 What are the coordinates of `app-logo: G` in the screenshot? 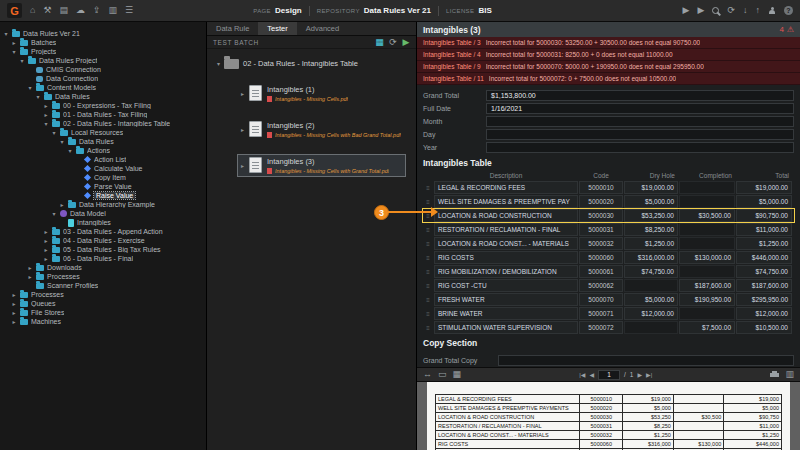 It's located at (14, 10).